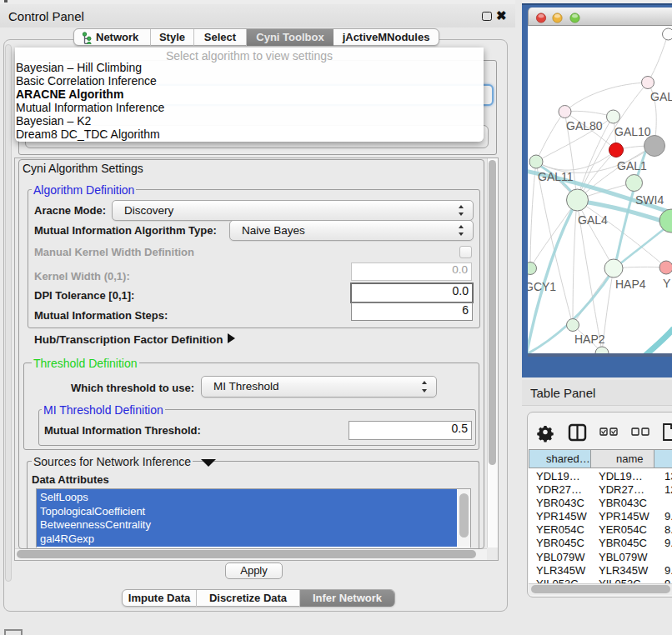 Image resolution: width=672 pixels, height=635 pixels. I want to click on svg-text: HAP2, so click(590, 339).